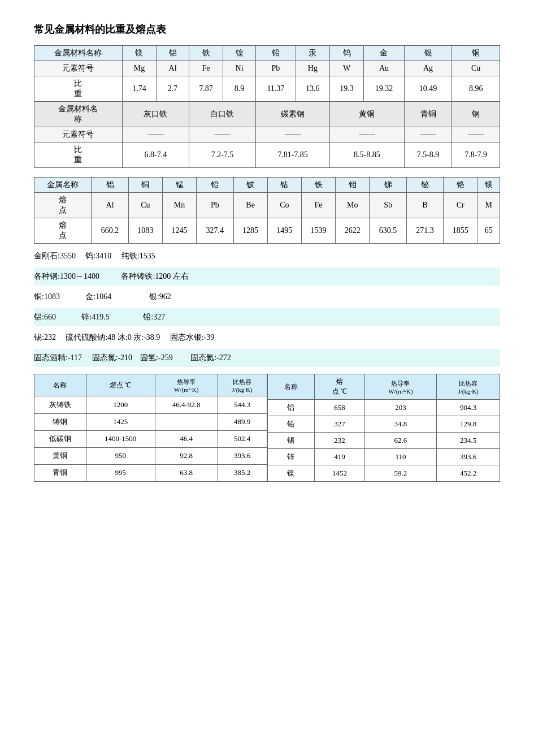 The image size is (534, 756). I want to click on btl-row-1: 铸钢 1425 489.9, so click(151, 422).